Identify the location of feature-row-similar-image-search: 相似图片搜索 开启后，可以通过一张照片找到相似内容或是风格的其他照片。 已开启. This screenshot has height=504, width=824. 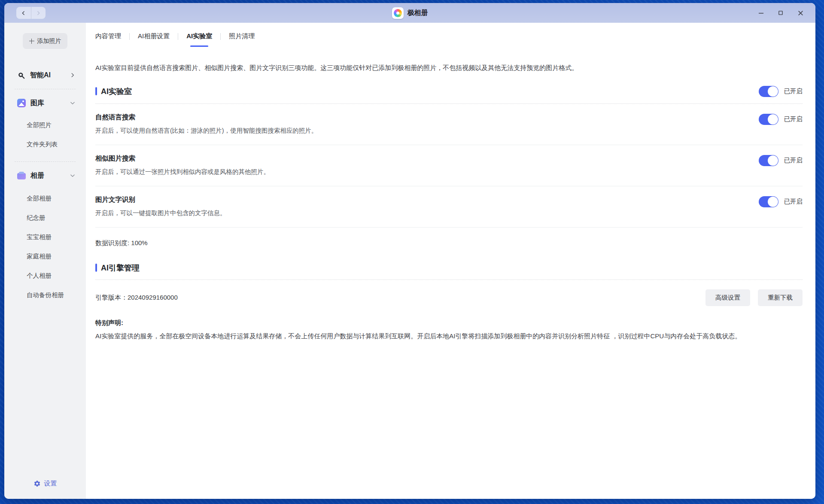
(449, 166).